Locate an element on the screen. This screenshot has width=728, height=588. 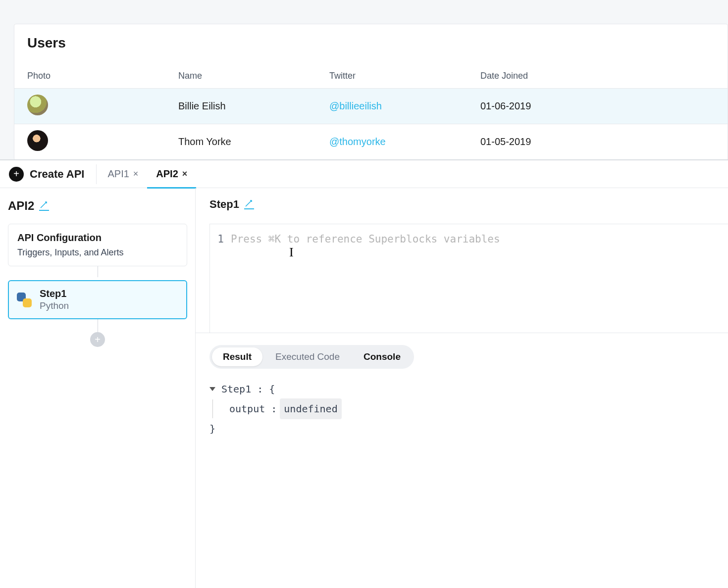
tab-label: API2 is located at coordinates (167, 174).